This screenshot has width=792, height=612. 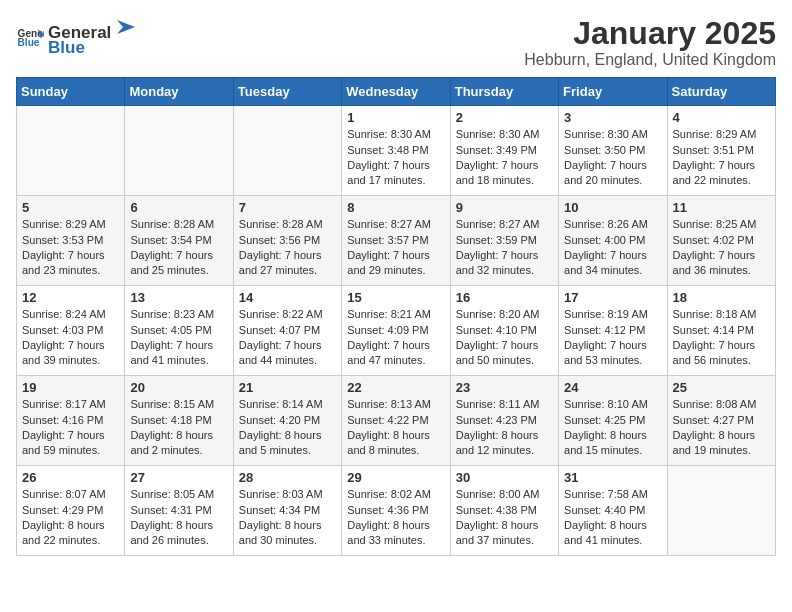 What do you see at coordinates (612, 118) in the screenshot?
I see `day-number: 3` at bounding box center [612, 118].